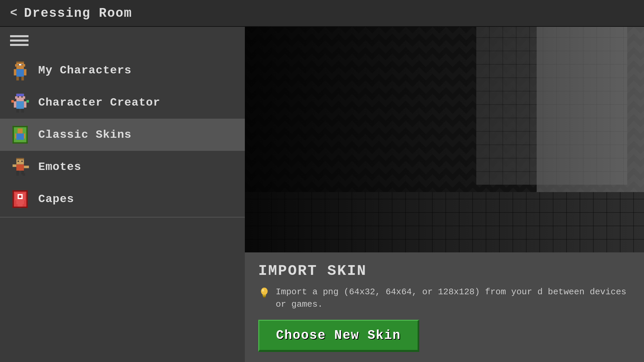 Image resolution: width=644 pixels, height=362 pixels. Describe the element at coordinates (78, 13) in the screenshot. I see `page-title: Dressing Room` at that location.